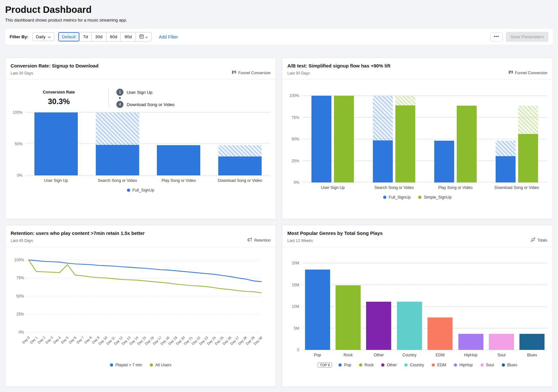 This screenshot has width=558, height=392. What do you see at coordinates (78, 233) in the screenshot?
I see `card-title: Retention: users who play content >7min …` at bounding box center [78, 233].